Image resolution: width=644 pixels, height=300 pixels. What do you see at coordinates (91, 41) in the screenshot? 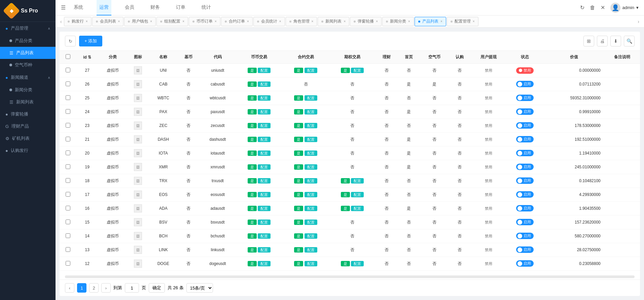
I see `add-button: + 添加` at bounding box center [91, 41].